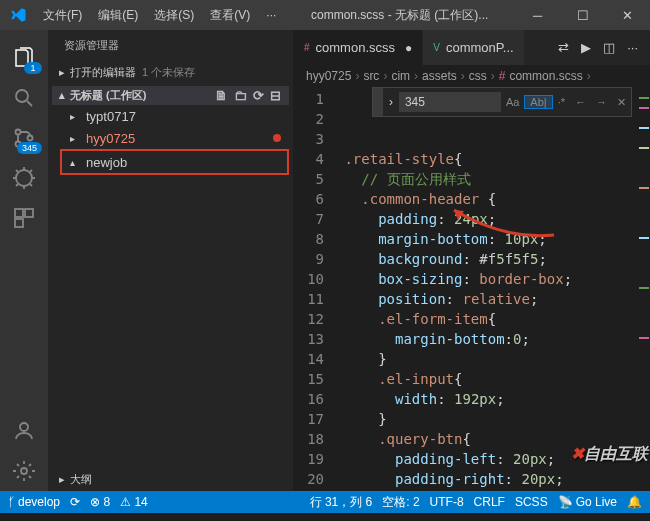  What do you see at coordinates (134, 502) in the screenshot?
I see `warnings-button: ⚠ 14` at bounding box center [134, 502].